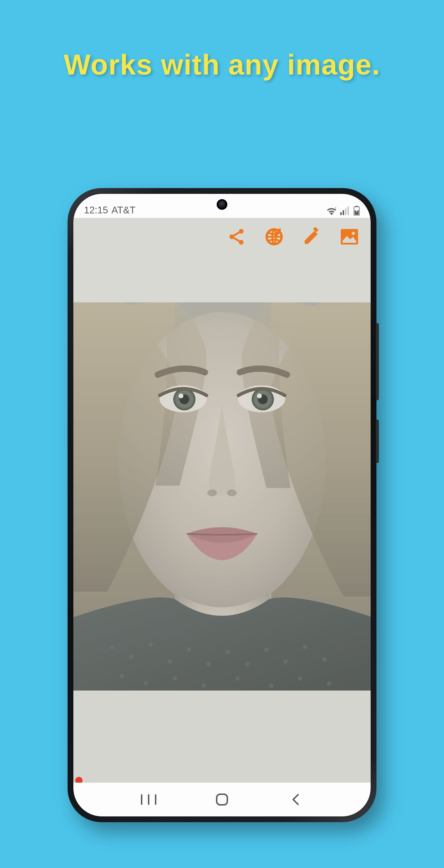 The width and height of the screenshot is (444, 868). I want to click on globe-button, so click(274, 237).